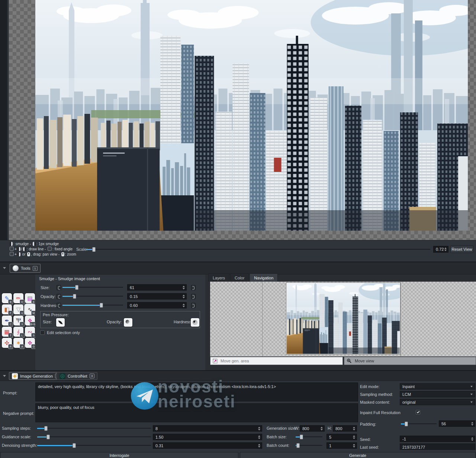 The height and width of the screenshot is (458, 476). What do you see at coordinates (19, 310) in the screenshot?
I see `tool-gradient-button: ▽U` at bounding box center [19, 310].